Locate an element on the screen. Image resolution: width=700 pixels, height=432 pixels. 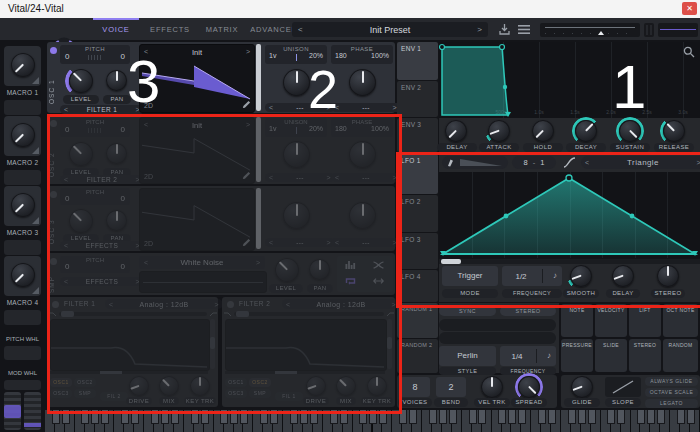
lfo-paint-tool is located at coordinates (475, 162).